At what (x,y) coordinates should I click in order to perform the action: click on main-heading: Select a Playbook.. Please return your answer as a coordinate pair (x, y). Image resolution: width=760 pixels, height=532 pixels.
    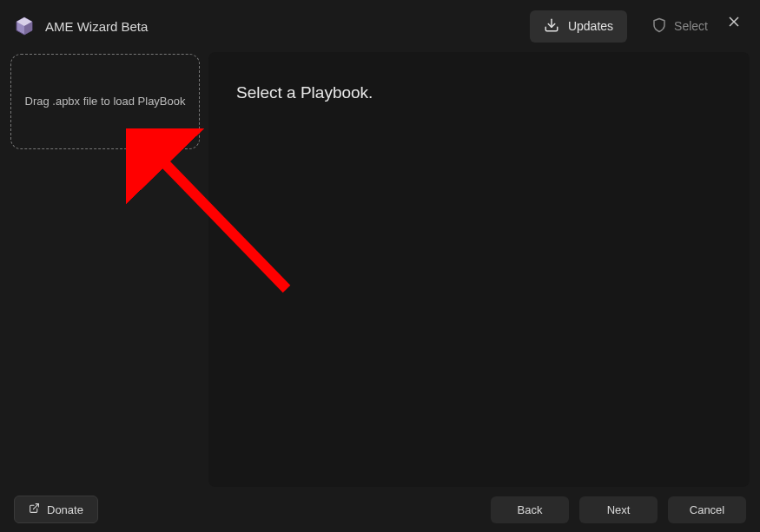
    Looking at the image, I should click on (479, 93).